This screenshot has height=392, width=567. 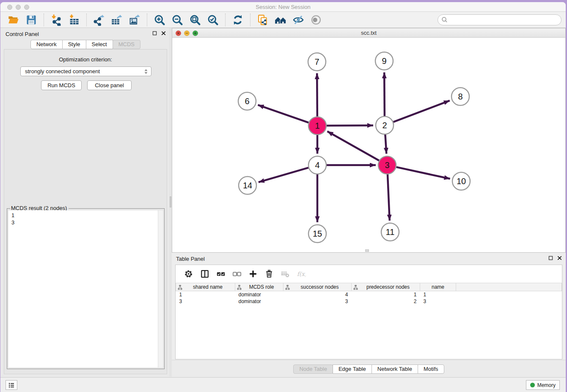 What do you see at coordinates (445, 20) in the screenshot?
I see `search-icon` at bounding box center [445, 20].